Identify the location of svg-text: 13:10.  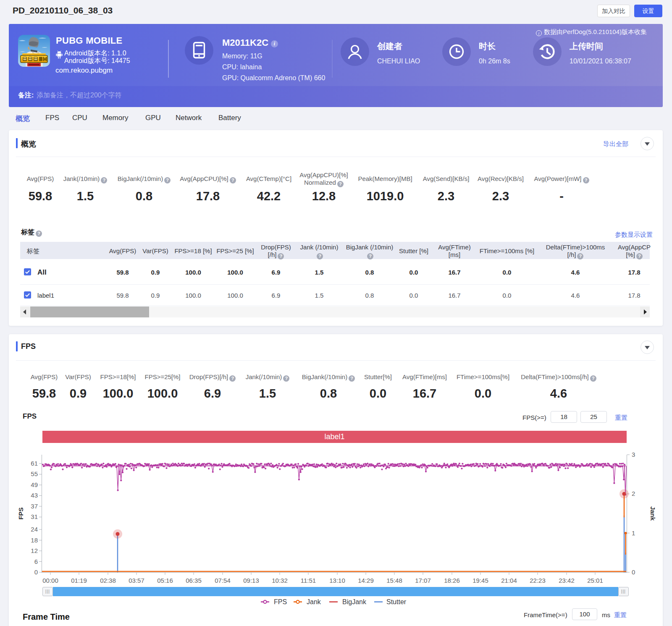
(337, 580).